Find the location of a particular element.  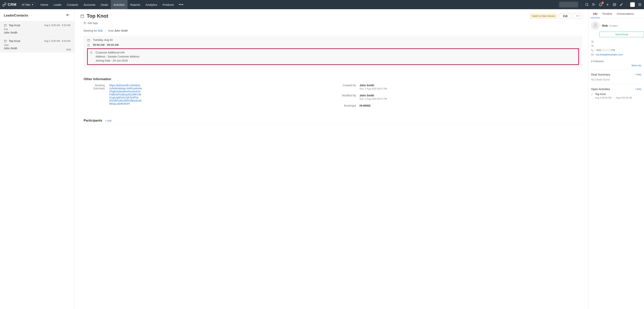

tools-icon is located at coordinates (622, 4).